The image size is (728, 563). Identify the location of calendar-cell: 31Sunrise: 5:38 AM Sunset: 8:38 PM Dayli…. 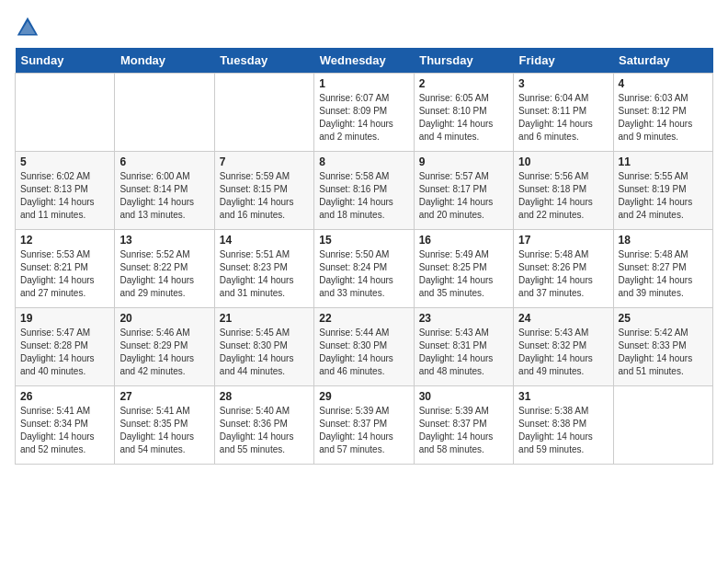
(563, 425).